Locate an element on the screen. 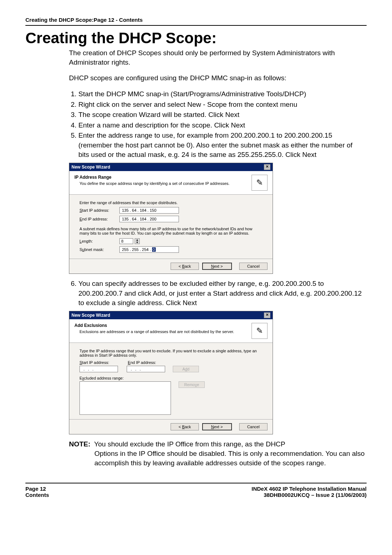 The image size is (392, 555). subnet-selected-octet: 0 is located at coordinates (154, 250).